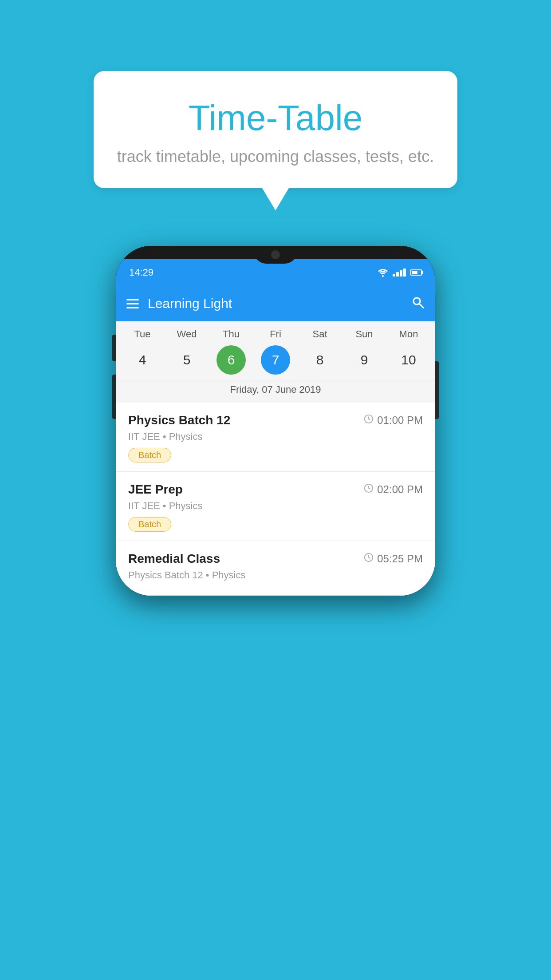 The height and width of the screenshot is (980, 551). What do you see at coordinates (400, 559) in the screenshot?
I see `schedule-item-3-time-text: 05:25 PM` at bounding box center [400, 559].